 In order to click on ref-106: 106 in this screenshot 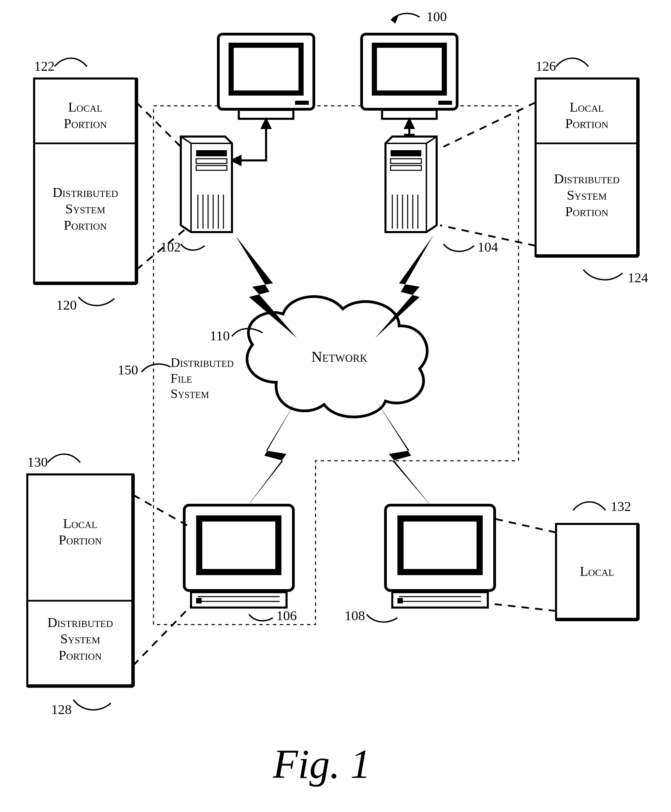, I will do `click(287, 616)`.